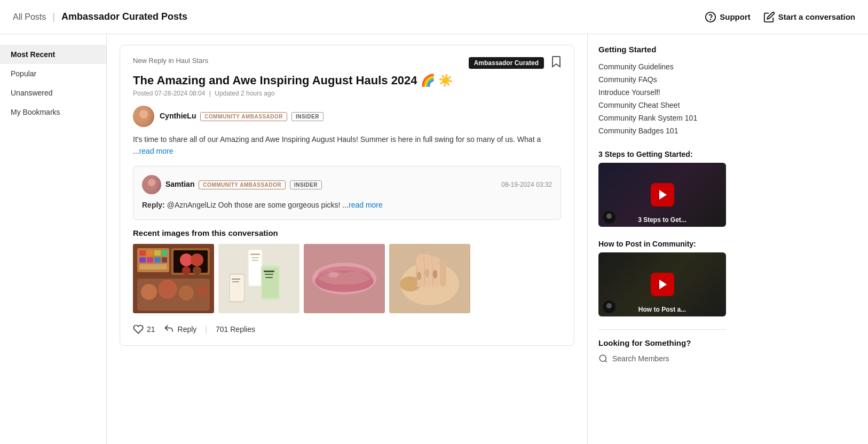 The width and height of the screenshot is (868, 444). Describe the element at coordinates (53, 112) in the screenshot. I see `sidebar-item-my-bookmarks: My Bookmarks` at that location.